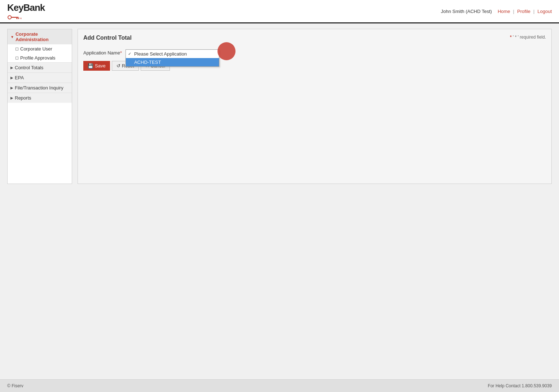 Image resolution: width=559 pixels, height=392 pixels. Describe the element at coordinates (36, 49) in the screenshot. I see `corporate-user-label: Corporate User` at that location.